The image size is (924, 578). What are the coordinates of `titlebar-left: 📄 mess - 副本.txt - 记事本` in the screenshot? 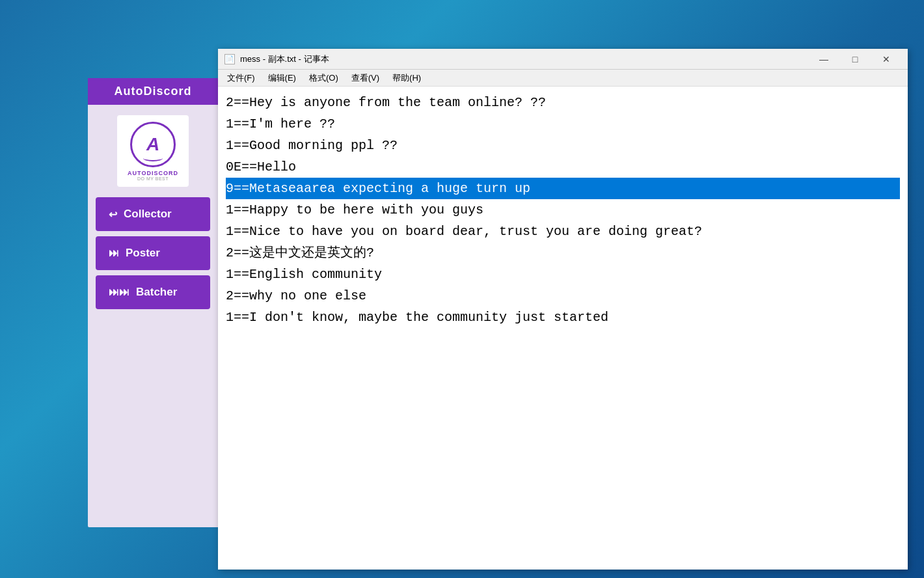 It's located at (277, 59).